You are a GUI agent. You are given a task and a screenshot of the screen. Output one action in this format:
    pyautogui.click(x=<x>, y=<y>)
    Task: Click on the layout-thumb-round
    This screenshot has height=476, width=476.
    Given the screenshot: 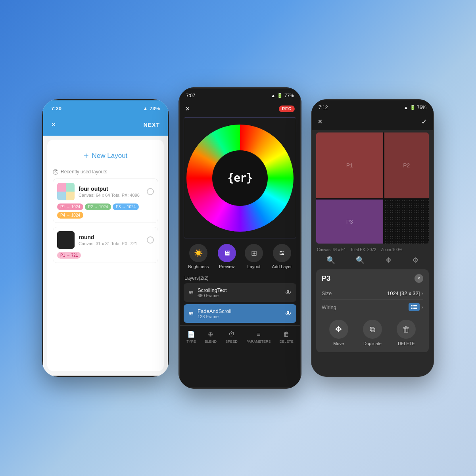 What is the action you would take?
    pyautogui.click(x=66, y=240)
    